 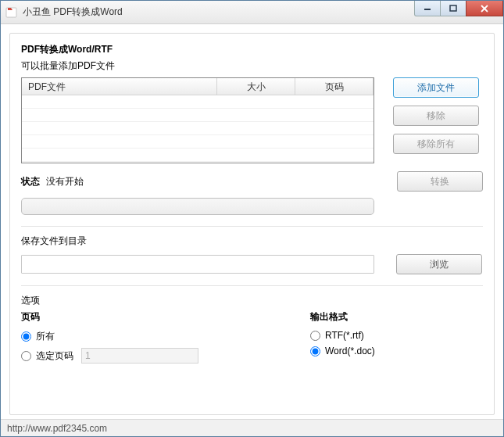 I want to click on radio-format-word-input, so click(x=316, y=352).